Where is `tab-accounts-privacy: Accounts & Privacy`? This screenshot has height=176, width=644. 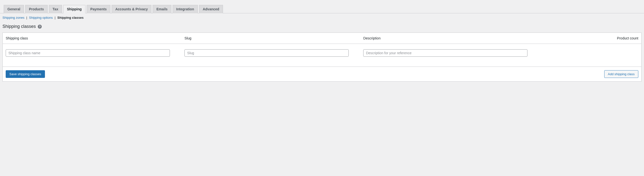
tab-accounts-privacy: Accounts & Privacy is located at coordinates (132, 9).